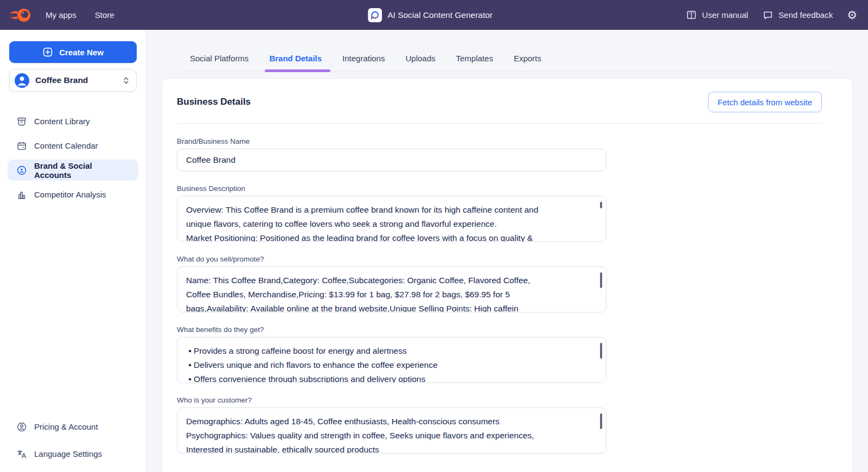 Image resolution: width=868 pixels, height=472 pixels. Describe the element at coordinates (81, 52) in the screenshot. I see `create-new-label: Create New` at that location.